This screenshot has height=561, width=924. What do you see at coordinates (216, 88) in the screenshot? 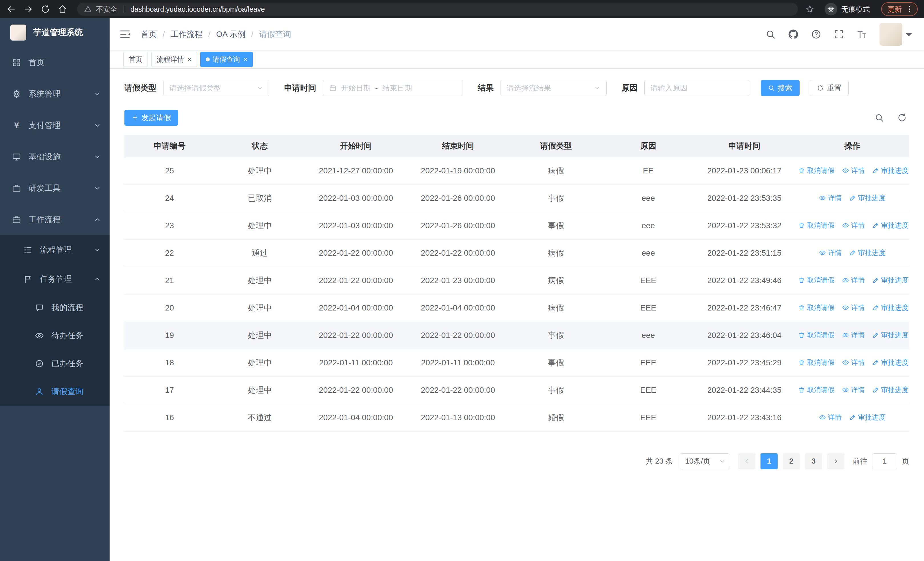
I see `leave-type-select: 请选择请假类型` at bounding box center [216, 88].